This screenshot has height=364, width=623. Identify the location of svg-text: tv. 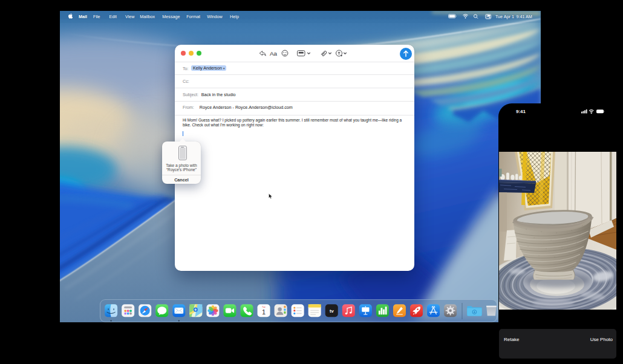
(331, 311).